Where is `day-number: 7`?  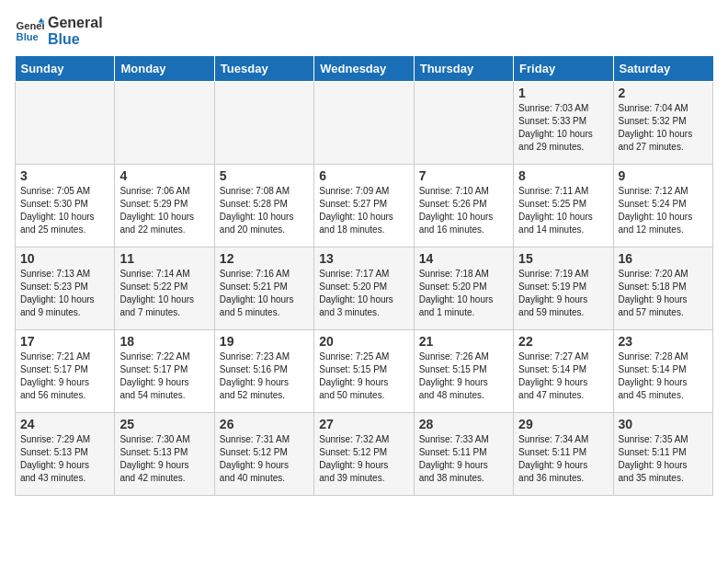
day-number: 7 is located at coordinates (463, 176).